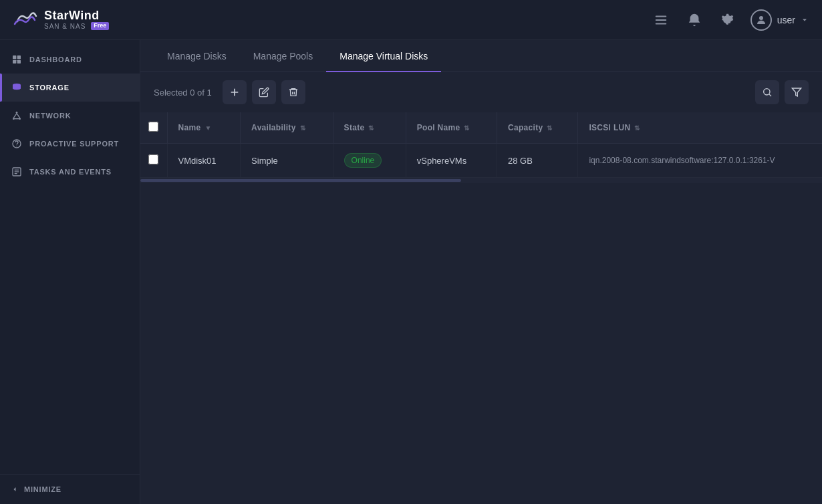 This screenshot has height=504, width=822. Describe the element at coordinates (25, 20) in the screenshot. I see `starwind-logo-icon` at that location.